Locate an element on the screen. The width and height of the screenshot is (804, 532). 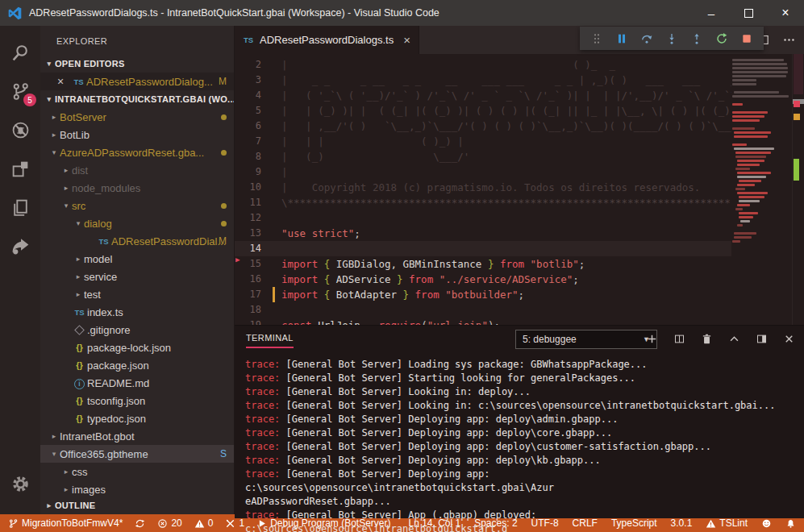
split-panel-icon is located at coordinates (679, 339).